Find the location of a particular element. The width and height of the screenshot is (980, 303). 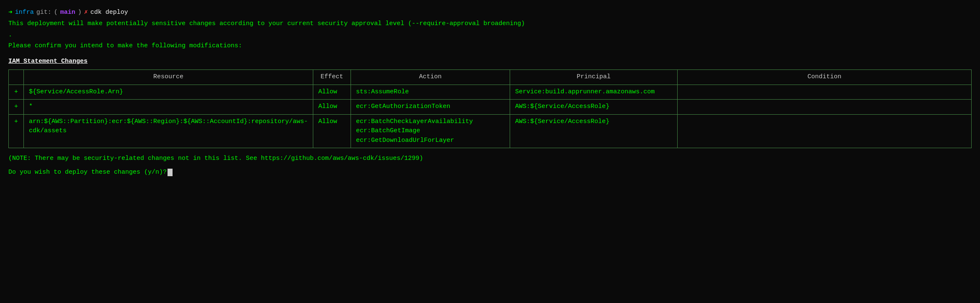

arrow-icon: ➜ is located at coordinates (10, 13).